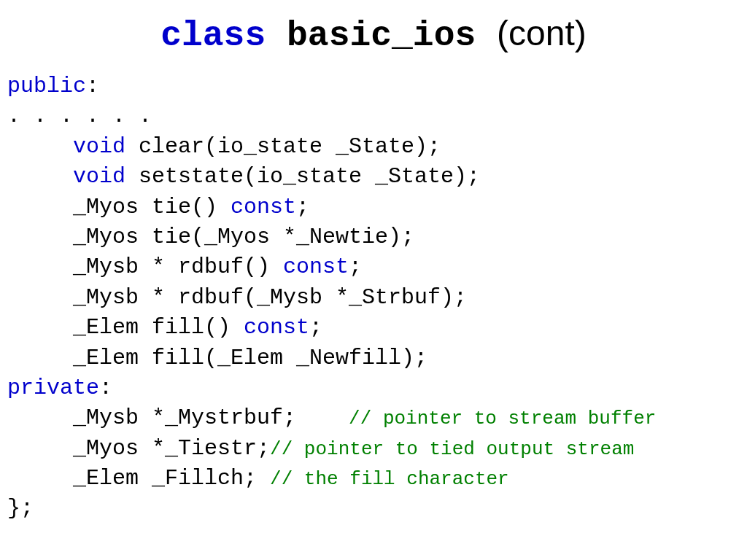 The image size is (747, 560). I want to click on kw-public: public, so click(47, 86).